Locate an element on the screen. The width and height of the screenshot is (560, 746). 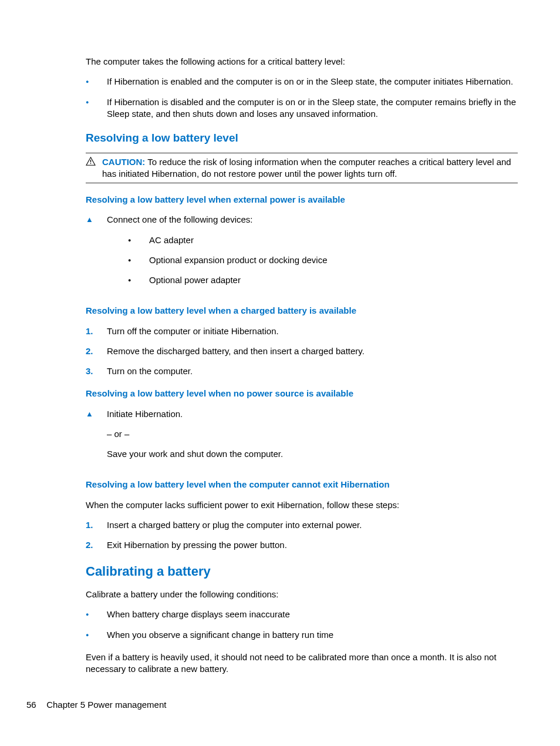
list-item: Optional power adapter is located at coordinates (323, 280).